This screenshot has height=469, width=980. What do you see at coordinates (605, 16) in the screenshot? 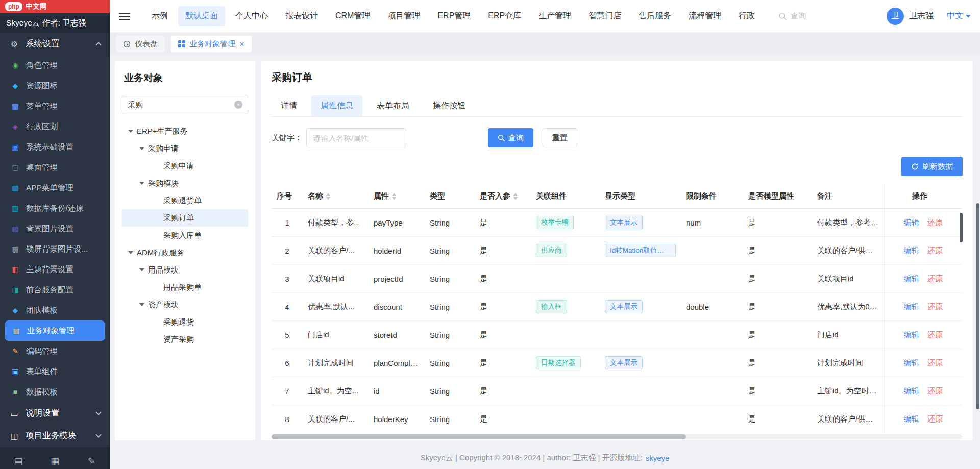
I see `topnav-item: 智慧门店` at bounding box center [605, 16].